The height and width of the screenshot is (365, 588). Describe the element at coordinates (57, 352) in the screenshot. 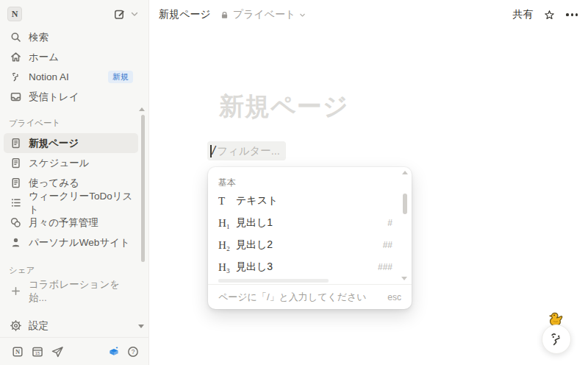

I see `paper-plane-icon` at that location.